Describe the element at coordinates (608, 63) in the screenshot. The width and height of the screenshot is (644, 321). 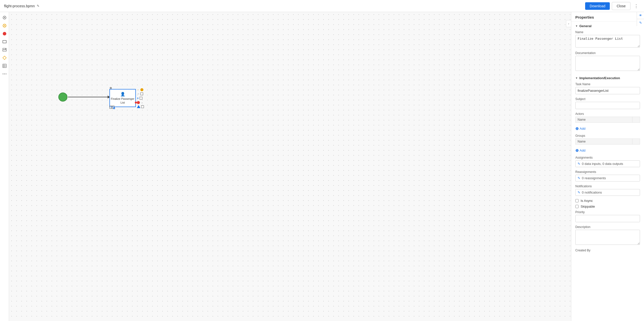
I see `documentation-input` at that location.